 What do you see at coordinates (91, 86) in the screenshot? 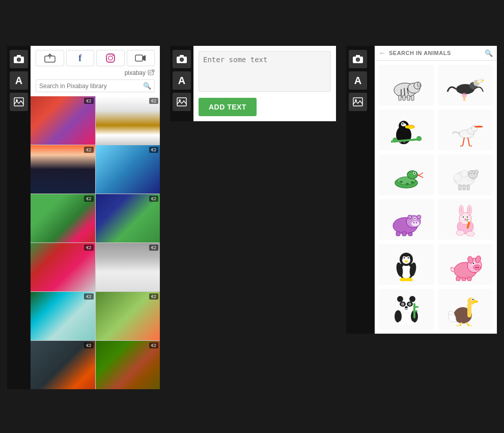
I see `pixabay-search-input` at bounding box center [91, 86].